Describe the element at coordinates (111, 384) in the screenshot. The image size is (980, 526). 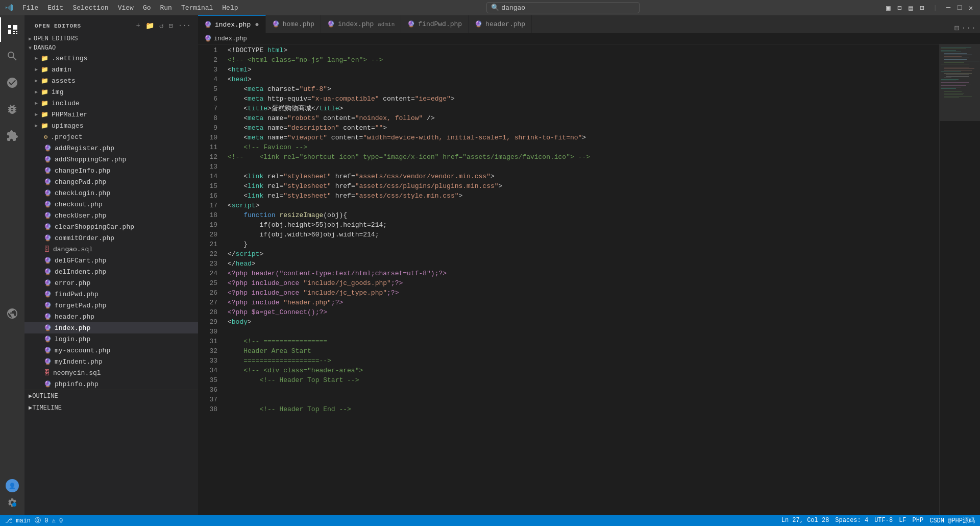
I see `tree-item-phpinfo: 🔮 phpinfo.php` at that location.